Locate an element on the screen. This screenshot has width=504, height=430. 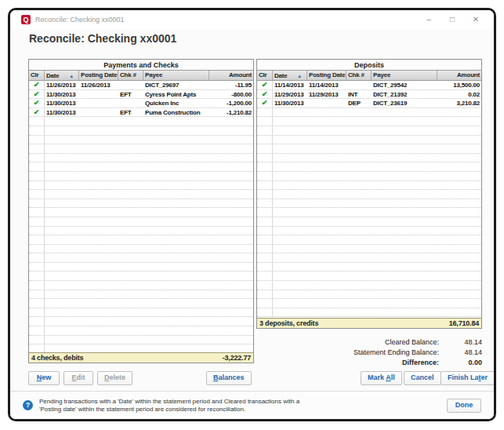
posting-date-cell: 11/14/2013 is located at coordinates (327, 85).